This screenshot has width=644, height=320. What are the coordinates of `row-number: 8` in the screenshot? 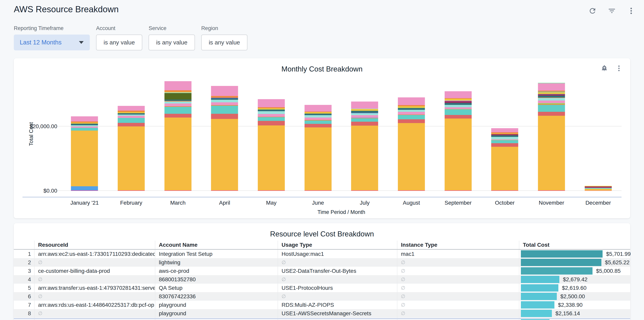 It's located at (24, 313).